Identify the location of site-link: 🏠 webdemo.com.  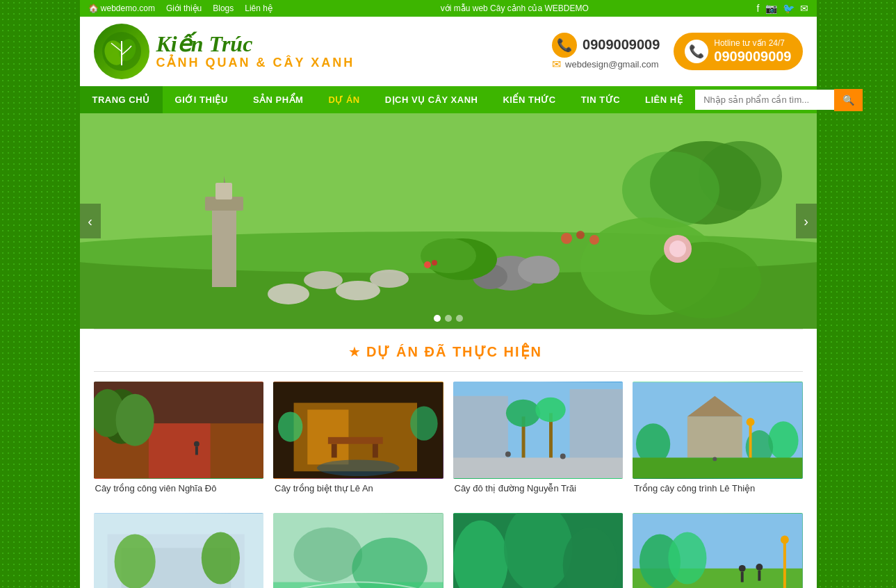
(122, 8).